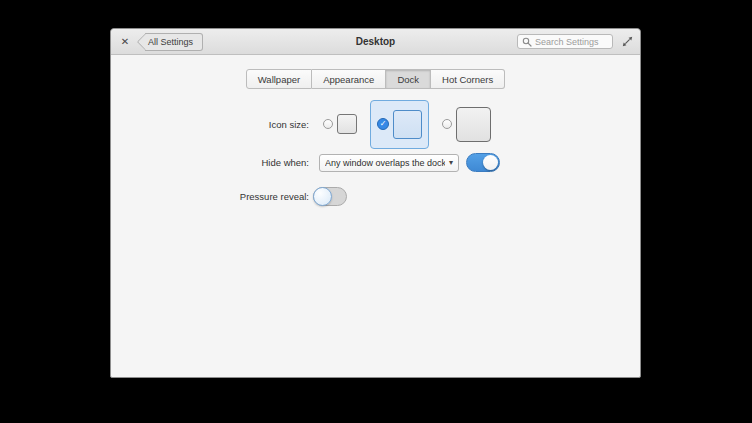 The image size is (752, 423). I want to click on tab-hot-corners: Hot Corners, so click(468, 79).